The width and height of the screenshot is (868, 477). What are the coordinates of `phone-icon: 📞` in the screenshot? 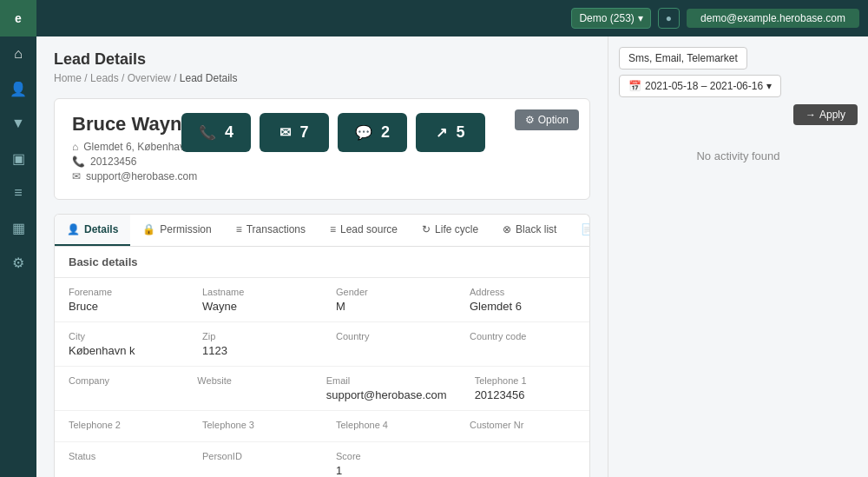 It's located at (207, 132).